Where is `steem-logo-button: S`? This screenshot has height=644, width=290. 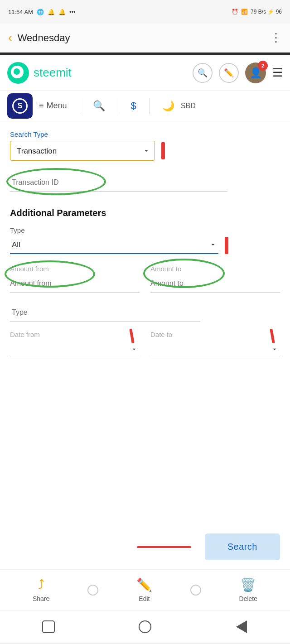
steem-logo-button: S is located at coordinates (20, 106).